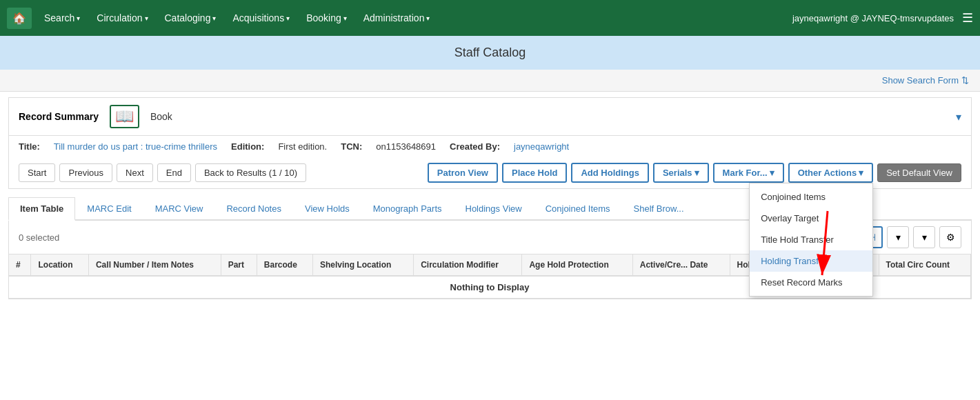 The image size is (980, 400). What do you see at coordinates (898, 237) in the screenshot?
I see `table-dropdown-arrow: ▾` at bounding box center [898, 237].